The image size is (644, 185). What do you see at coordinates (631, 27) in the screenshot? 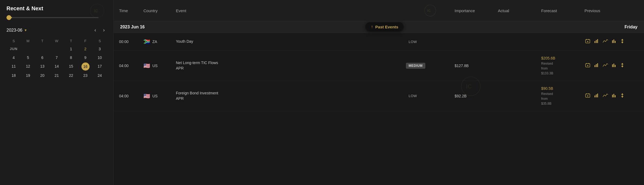
I see `day-of-week-label: Friday` at bounding box center [631, 27].